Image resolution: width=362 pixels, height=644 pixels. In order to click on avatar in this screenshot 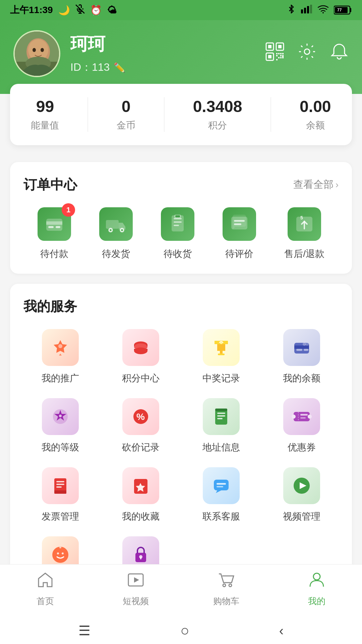, I will do `click(37, 54)`.